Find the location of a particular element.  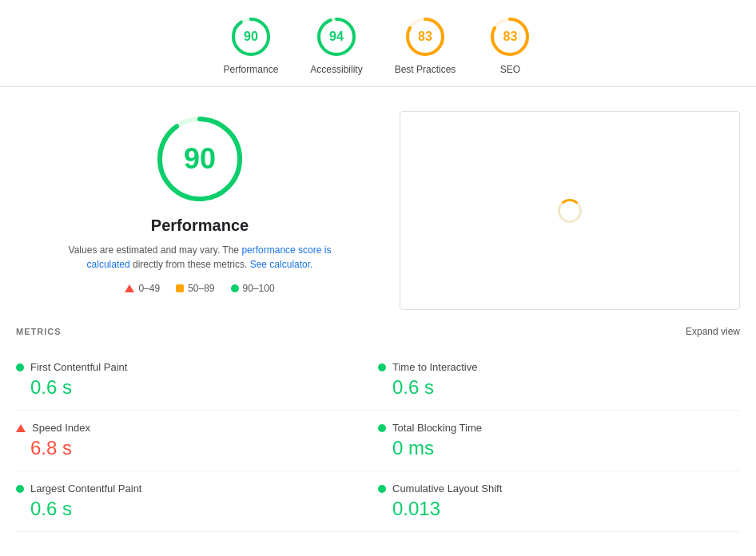

legend-item-green: 90–100 is located at coordinates (253, 288).